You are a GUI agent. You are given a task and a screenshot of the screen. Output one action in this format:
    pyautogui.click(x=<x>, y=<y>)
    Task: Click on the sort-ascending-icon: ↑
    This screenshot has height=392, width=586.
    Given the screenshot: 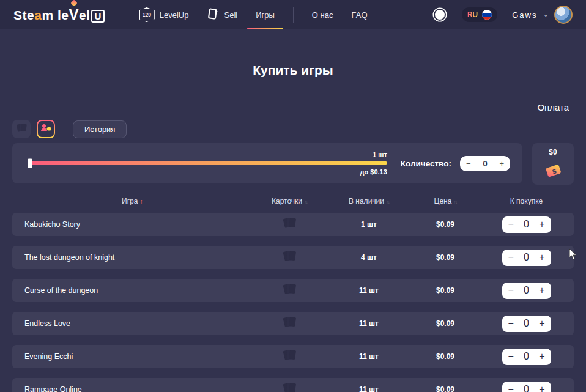 What is the action you would take?
    pyautogui.click(x=141, y=201)
    